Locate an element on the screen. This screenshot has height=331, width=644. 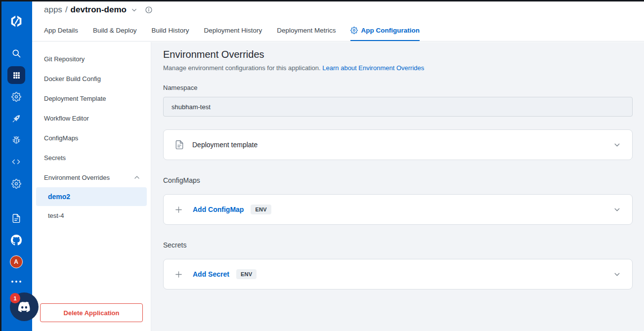
global-config-gear-icon is located at coordinates (16, 184).